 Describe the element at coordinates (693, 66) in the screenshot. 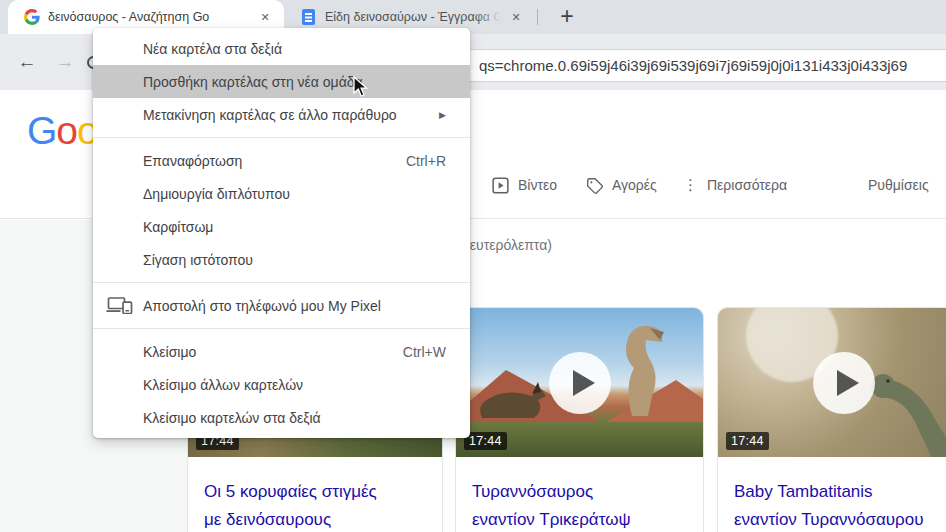

I see `address-bar-url: qs=chrome.0.69i59j46i39j69i539j69i7j69i5…` at that location.